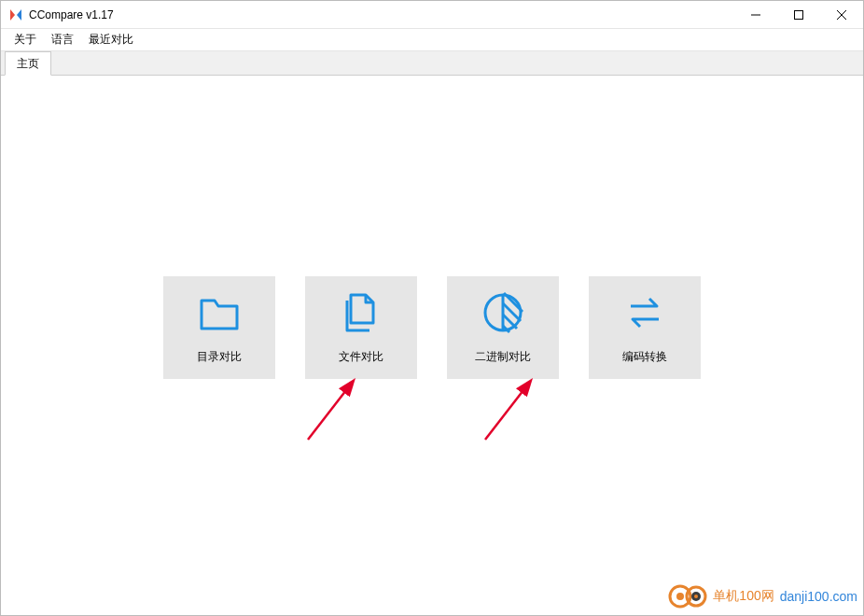  What do you see at coordinates (645, 357) in the screenshot?
I see `tile-encoding-label: 编码转换` at bounding box center [645, 357].